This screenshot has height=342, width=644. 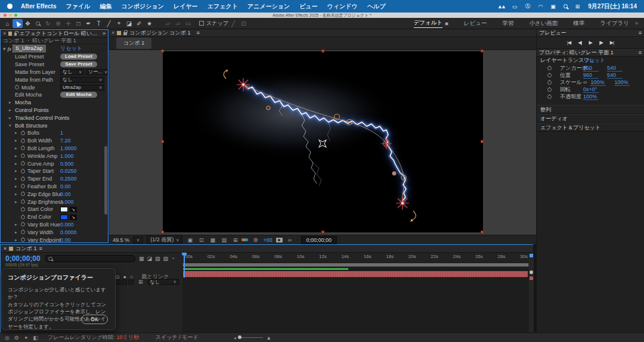 What do you see at coordinates (355, 293) in the screenshot?
I see `timeline-ruler-area: :00s02s04s06s08s10s12s14s16s18s20s22s24s…` at bounding box center [355, 293].